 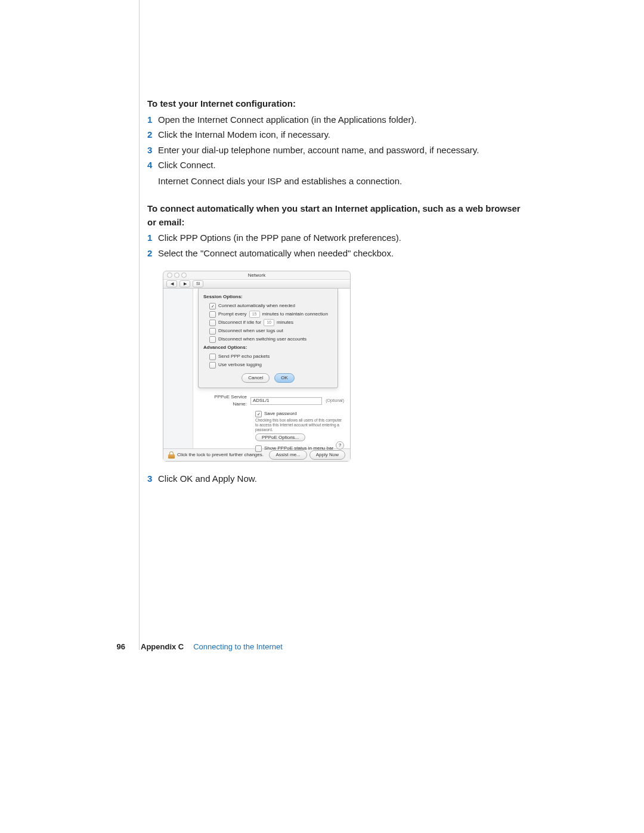 I want to click on chapter-title: Connecting to the Internet, so click(x=238, y=646).